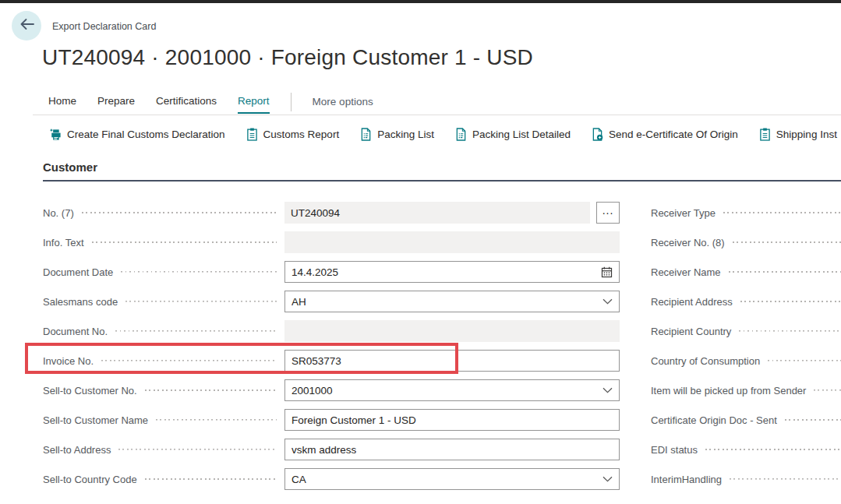  I want to click on field-control-wrap: 14.4.2025, so click(452, 272).